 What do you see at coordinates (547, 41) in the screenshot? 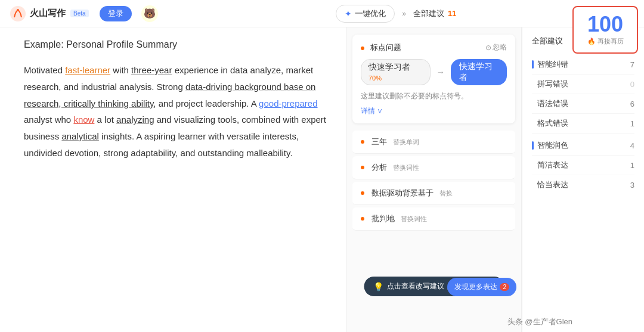
I see `sidebar-title: 全部建议` at bounding box center [547, 41].